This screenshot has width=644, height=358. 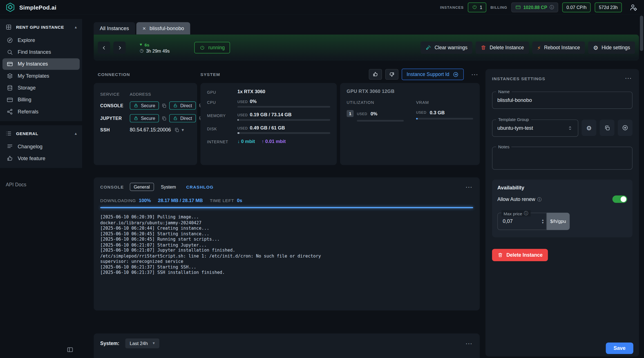 What do you see at coordinates (375, 74) in the screenshot?
I see `thumbs-up-button` at bounding box center [375, 74].